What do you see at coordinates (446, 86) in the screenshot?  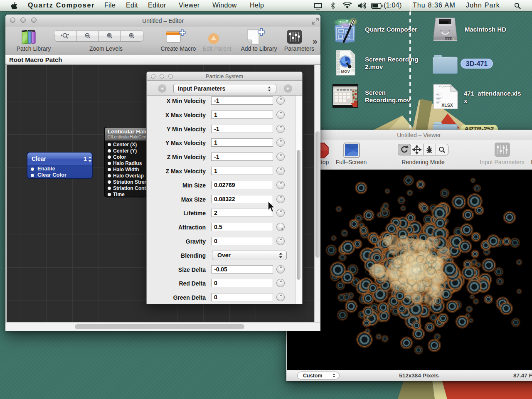 I see `svg-text: 471_attendance` at bounding box center [446, 86].